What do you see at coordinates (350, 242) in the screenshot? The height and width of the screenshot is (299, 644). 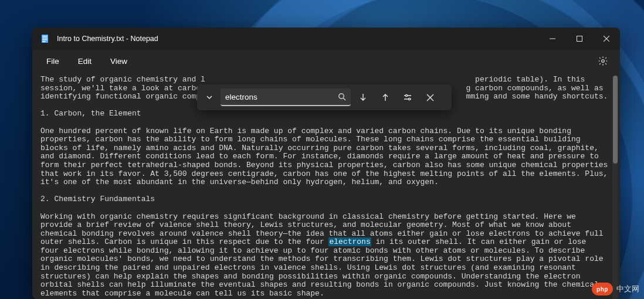 I see `search-highlight: electrons` at bounding box center [350, 242].